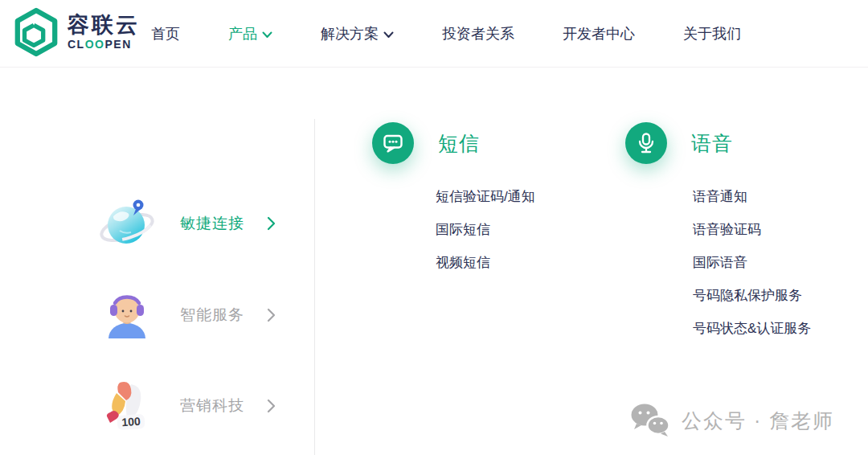 This screenshot has height=455, width=868. What do you see at coordinates (243, 34) in the screenshot?
I see `nav-item-label: 产品` at bounding box center [243, 34].